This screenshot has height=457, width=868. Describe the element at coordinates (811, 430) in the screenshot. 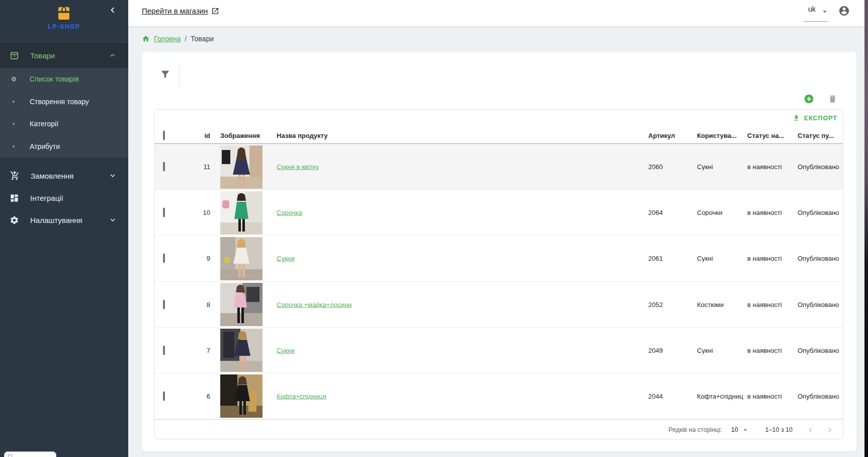

I see `previous-page-icon` at that location.